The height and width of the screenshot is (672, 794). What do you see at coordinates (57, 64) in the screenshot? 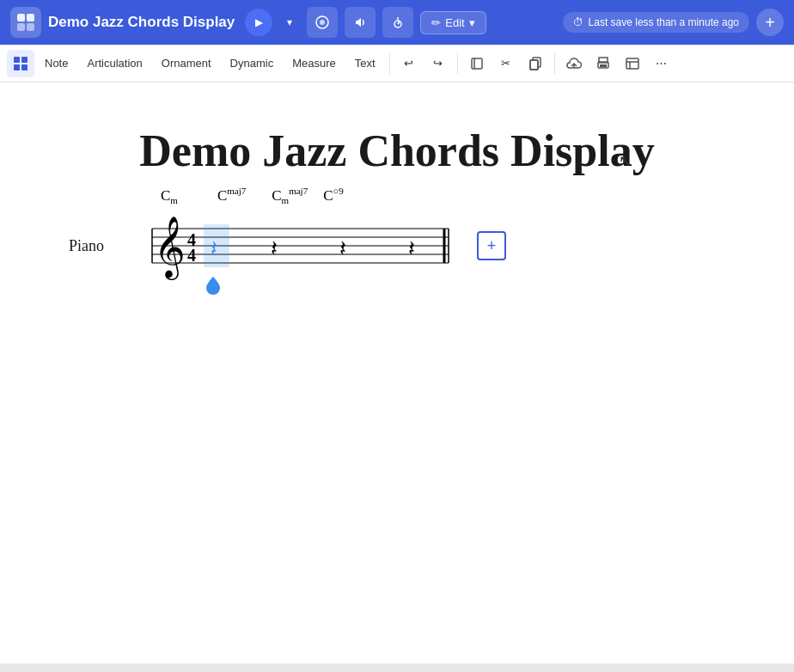
I see `tab-note: Note` at bounding box center [57, 64].